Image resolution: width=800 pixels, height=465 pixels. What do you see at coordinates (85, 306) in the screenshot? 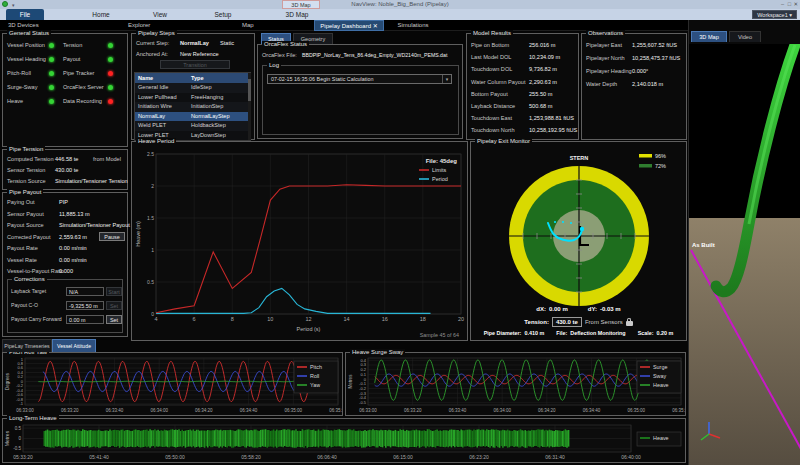
I see `payout-c-o-input: -9,325.50 m` at bounding box center [85, 306].